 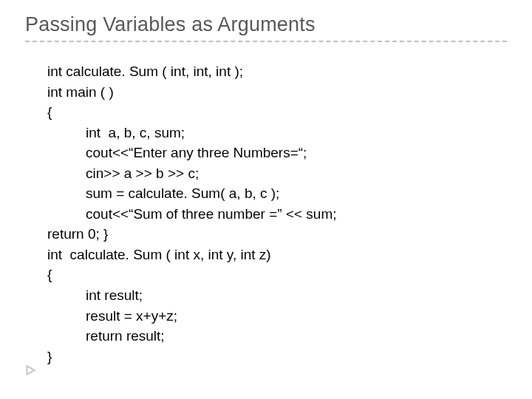 I want to click on code-line: int main ( ), so click(x=277, y=92).